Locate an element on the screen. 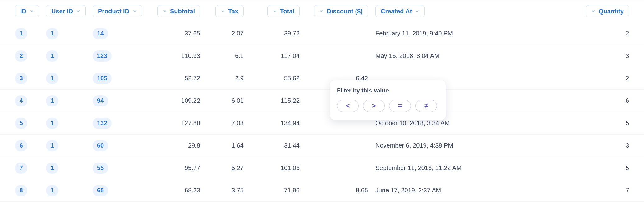 This screenshot has height=208, width=644. filter-op-less-than: < is located at coordinates (348, 106).